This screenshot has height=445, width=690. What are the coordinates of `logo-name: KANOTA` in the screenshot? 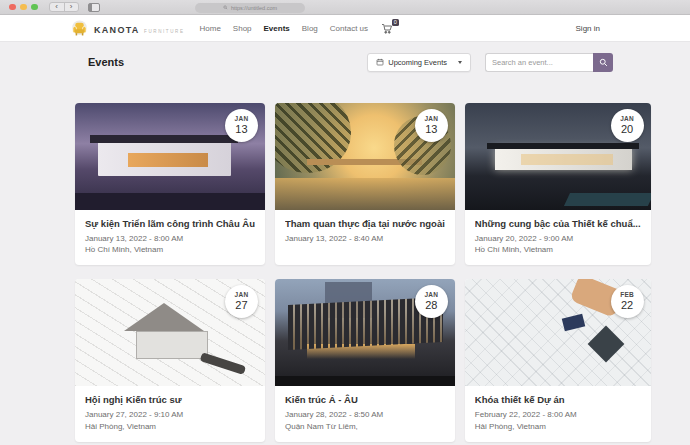 It's located at (117, 30).